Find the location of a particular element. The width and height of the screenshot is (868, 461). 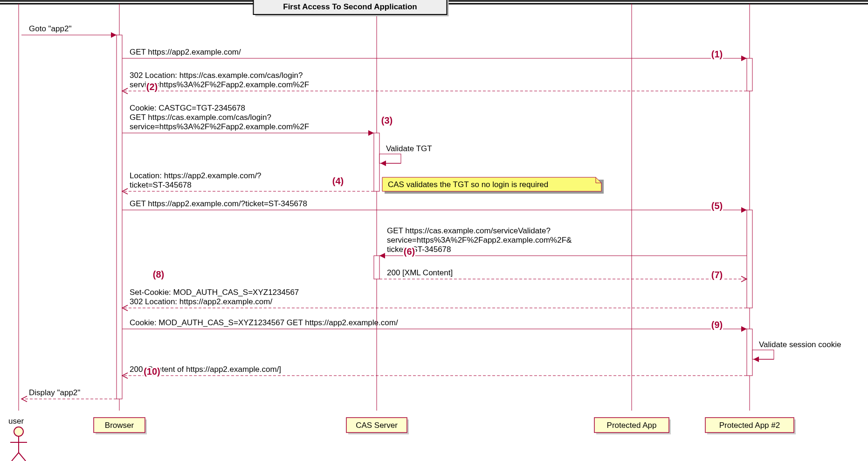

lane-app1-label: Protected App is located at coordinates (632, 426).